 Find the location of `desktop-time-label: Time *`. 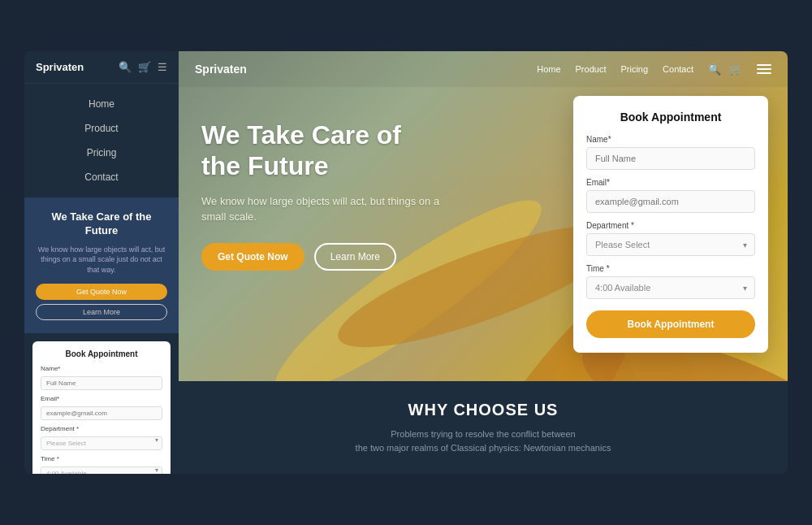

desktop-time-label: Time * is located at coordinates (671, 268).